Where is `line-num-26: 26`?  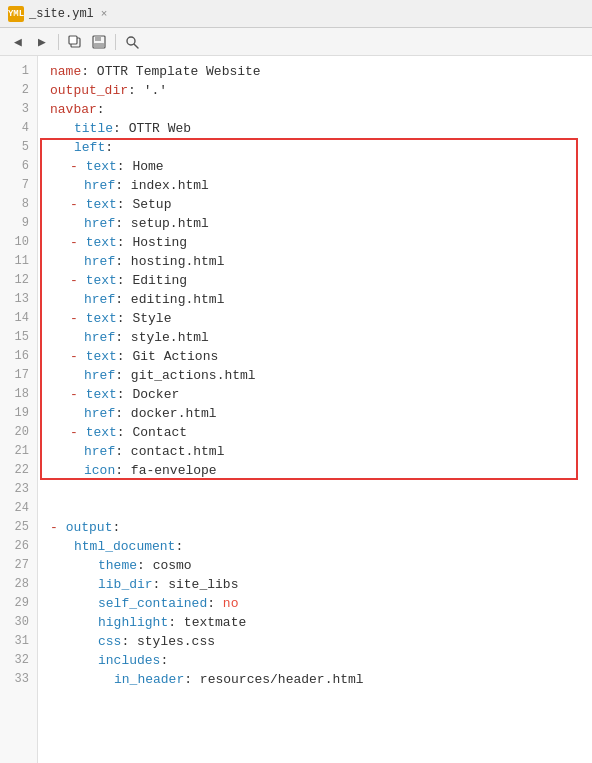 line-num-26: 26 is located at coordinates (18, 546).